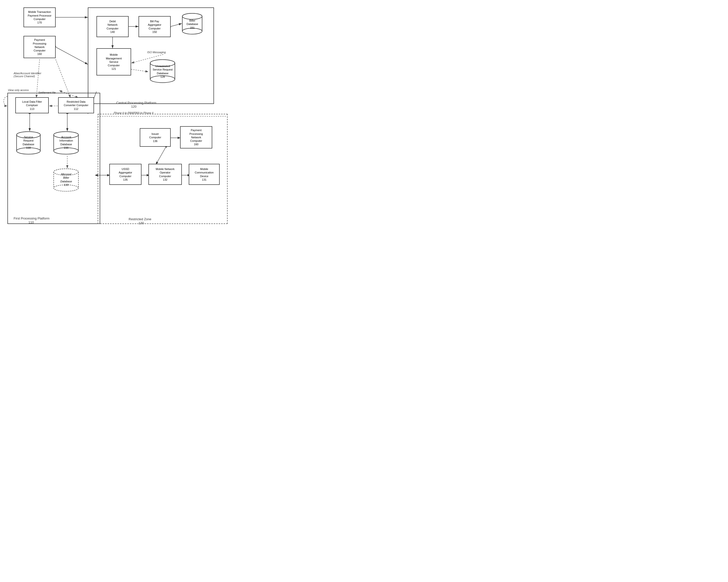 The height and width of the screenshot is (582, 728). What do you see at coordinates (113, 27) in the screenshot?
I see `debit-network-node: Debit Network Computer 140` at bounding box center [113, 27].